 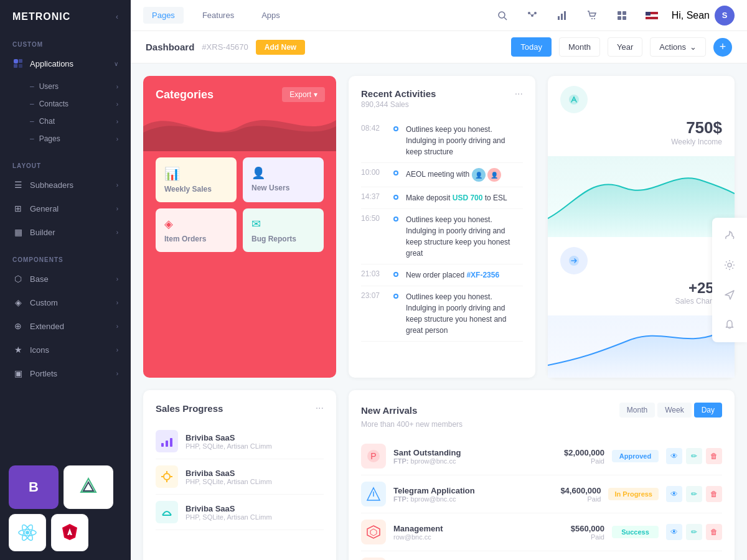 I want to click on custom-section-label: CUSTOM, so click(x=65, y=42).